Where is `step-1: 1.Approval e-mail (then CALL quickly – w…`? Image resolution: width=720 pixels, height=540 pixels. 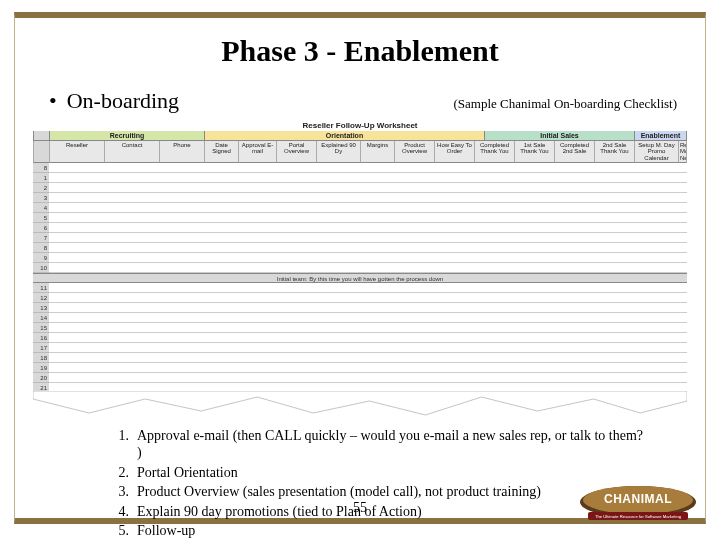 step-1: 1.Approval e-mail (then CALL quickly – w… is located at coordinates (380, 444).